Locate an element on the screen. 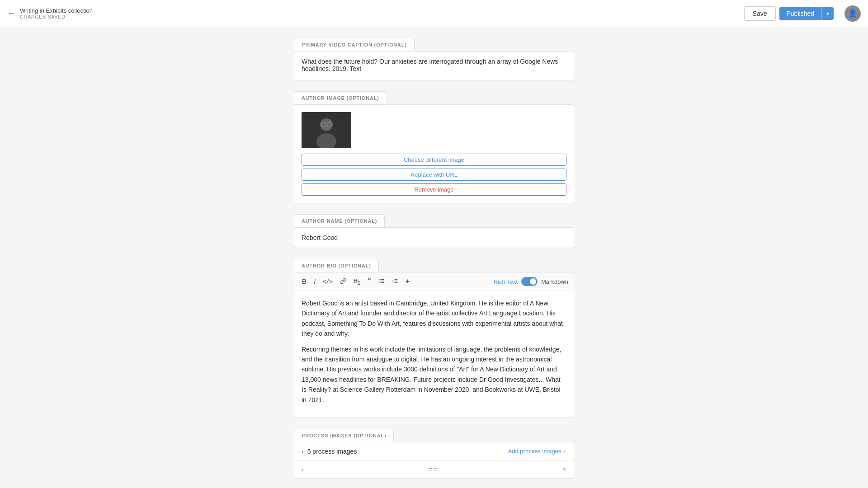  svg-text: 3 is located at coordinates (393, 282).